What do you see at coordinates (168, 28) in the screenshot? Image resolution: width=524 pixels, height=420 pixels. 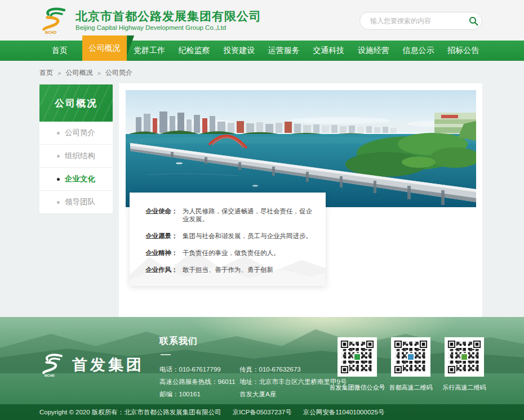 I see `company-title-en: Beijing Capital Highway Development Grou…` at bounding box center [168, 28].